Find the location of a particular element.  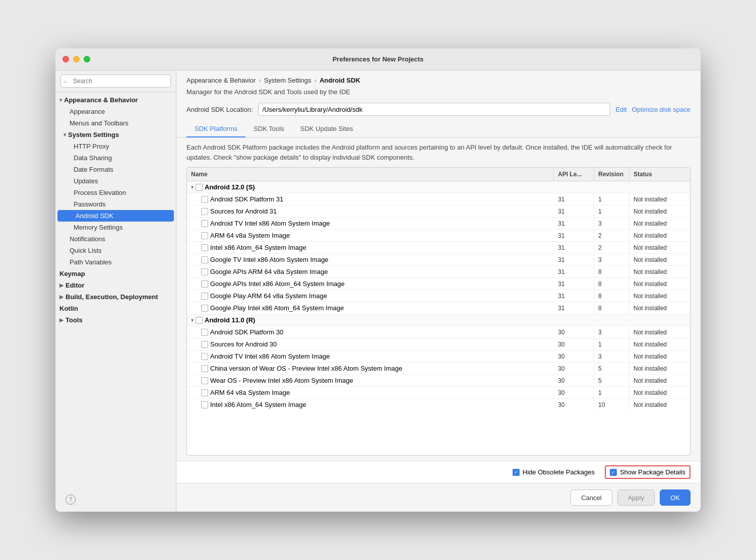

sidebar-item-http-proxy: HTTP Proxy is located at coordinates (116, 146).